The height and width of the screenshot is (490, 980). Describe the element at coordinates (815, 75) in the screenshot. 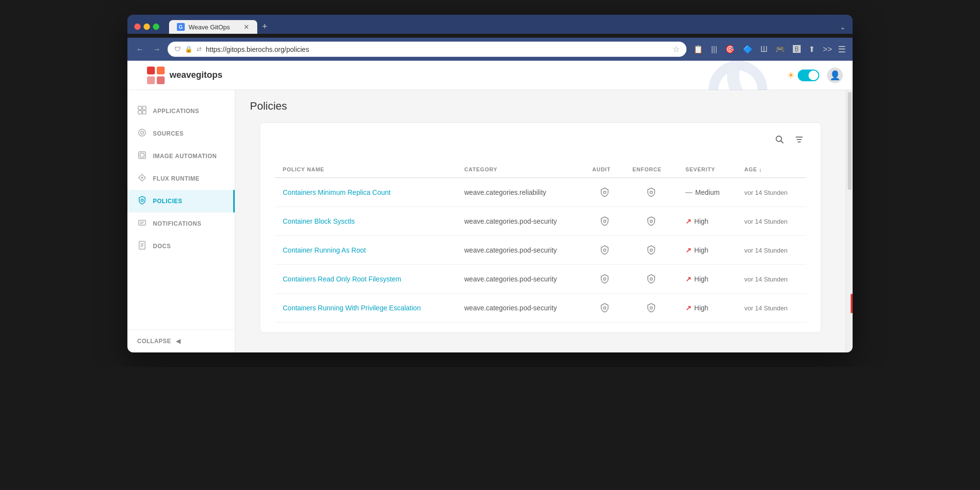

I see `header-right: ☀ 👤` at that location.